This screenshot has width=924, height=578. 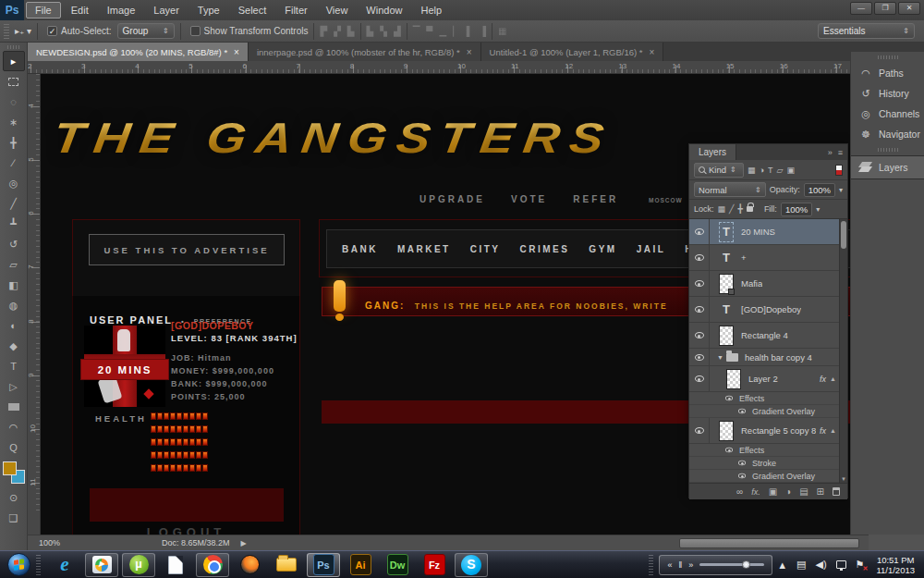 I want to click on distribute-hcenter-icon: ▌, so click(x=469, y=31).